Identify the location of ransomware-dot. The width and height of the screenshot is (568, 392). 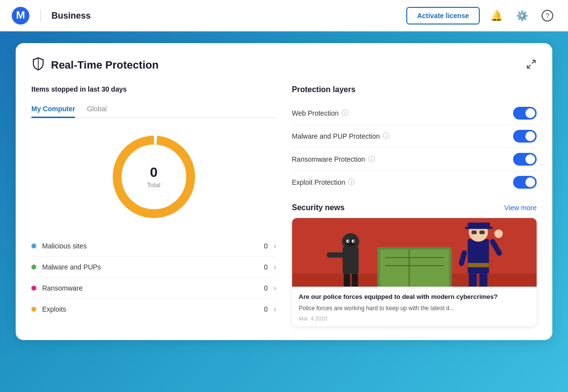
(34, 288).